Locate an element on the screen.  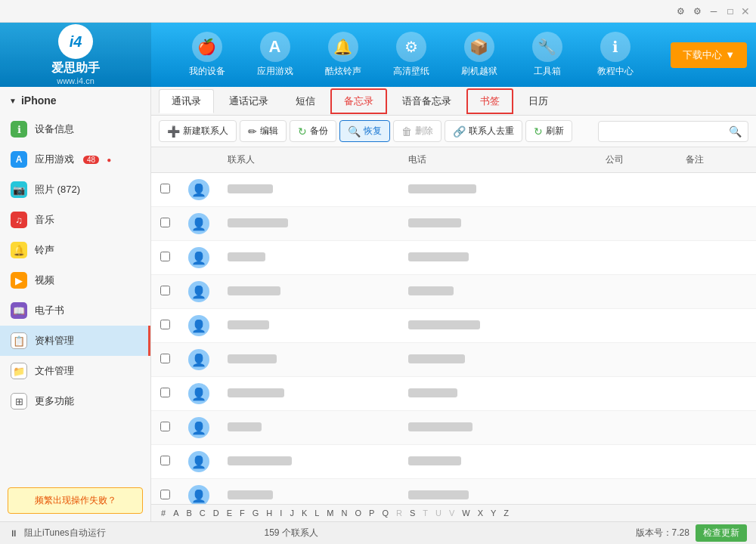
sidebar-item-device-info: ℹ 设备信息 is located at coordinates (76, 129).